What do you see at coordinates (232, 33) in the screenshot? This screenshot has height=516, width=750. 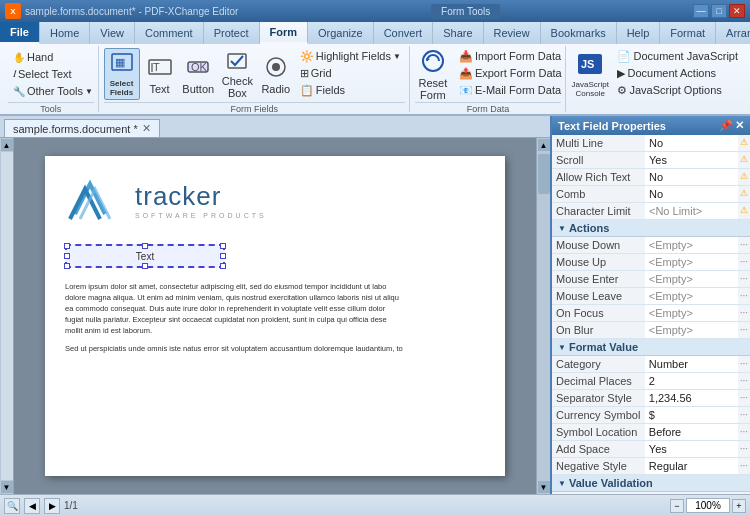 I see `tab-protect: Protect` at bounding box center [232, 33].